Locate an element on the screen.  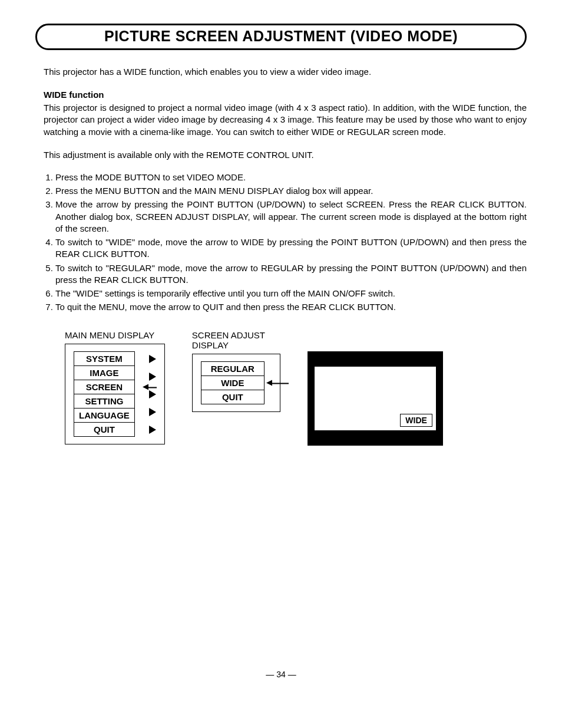
menu-item-wide: WIDE is located at coordinates (233, 383).